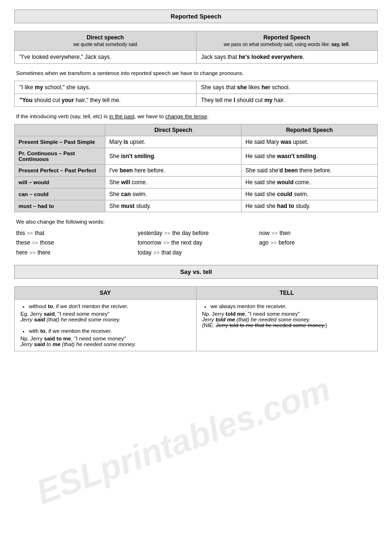 The height and width of the screenshot is (555, 392). Describe the element at coordinates (287, 293) in the screenshot. I see `tell-header: TELL` at that location.